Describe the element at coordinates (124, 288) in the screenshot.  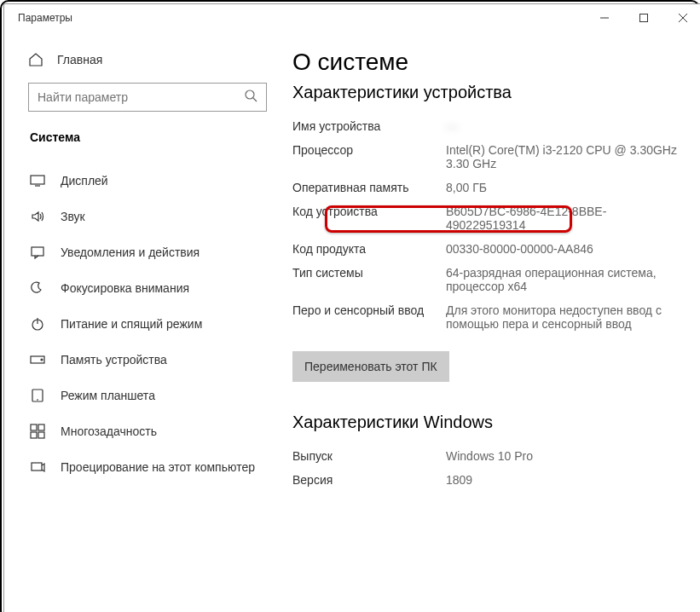
I see `sidebar-item-label: Фокусировка внимания` at that location.